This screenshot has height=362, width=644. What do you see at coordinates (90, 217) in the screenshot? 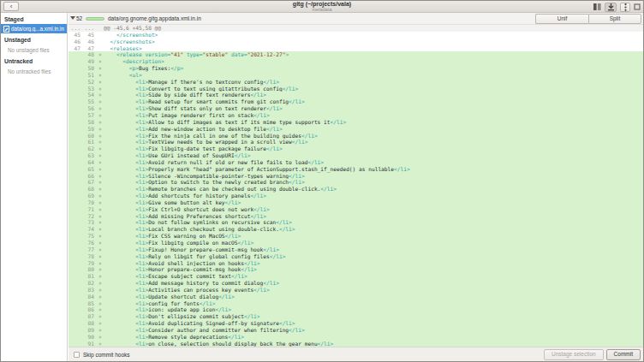
I see `new-line-number: 72` at bounding box center [90, 217].